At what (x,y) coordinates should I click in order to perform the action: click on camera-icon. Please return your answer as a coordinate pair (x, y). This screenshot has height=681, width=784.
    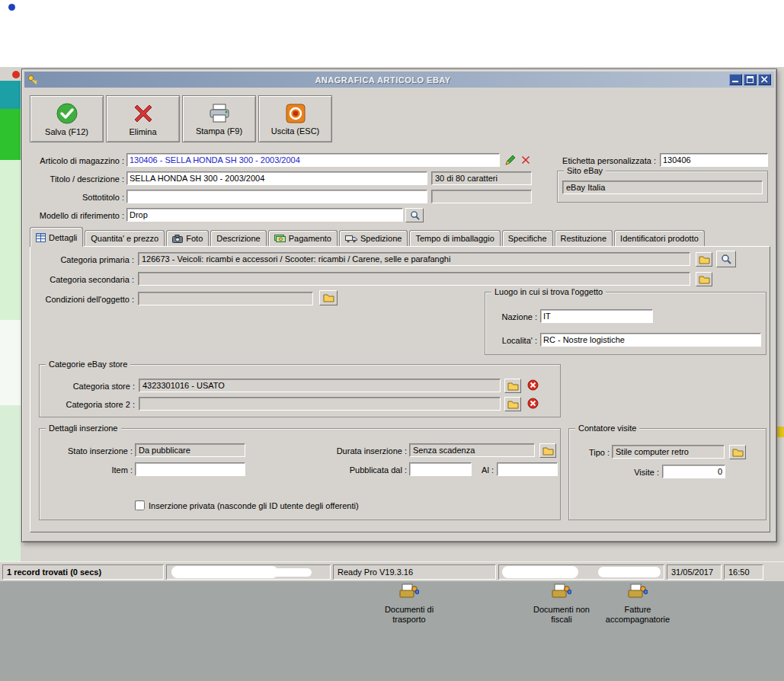
    Looking at the image, I should click on (178, 239).